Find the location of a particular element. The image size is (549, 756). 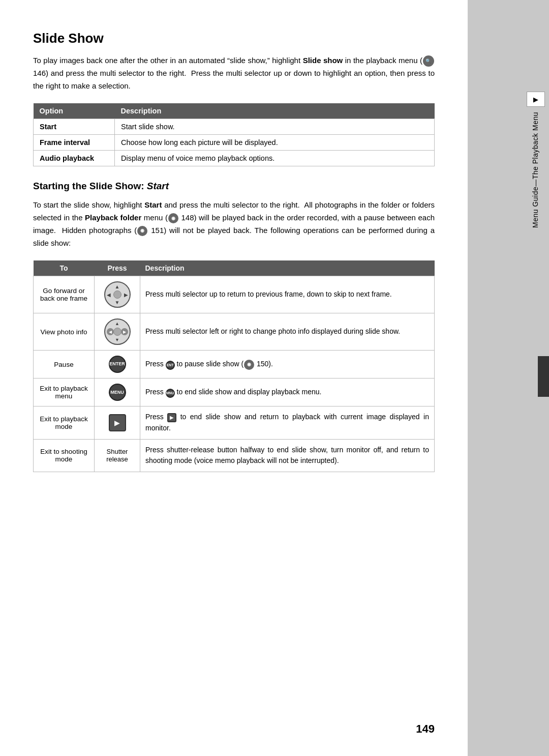

arrow-up-icon: ▲ is located at coordinates (117, 287).